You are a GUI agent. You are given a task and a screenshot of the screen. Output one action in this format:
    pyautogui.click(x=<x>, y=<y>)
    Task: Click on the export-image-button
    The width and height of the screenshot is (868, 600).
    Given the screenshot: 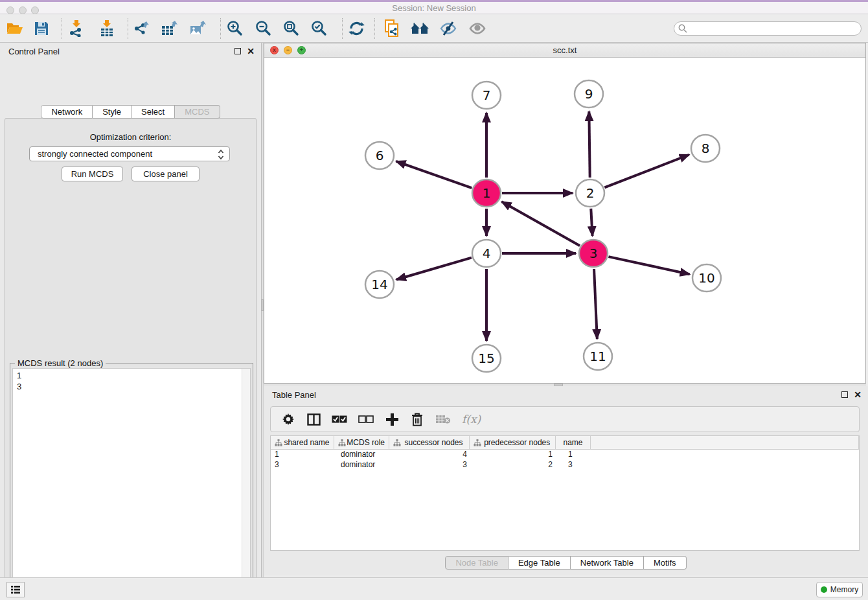 What is the action you would take?
    pyautogui.click(x=198, y=29)
    